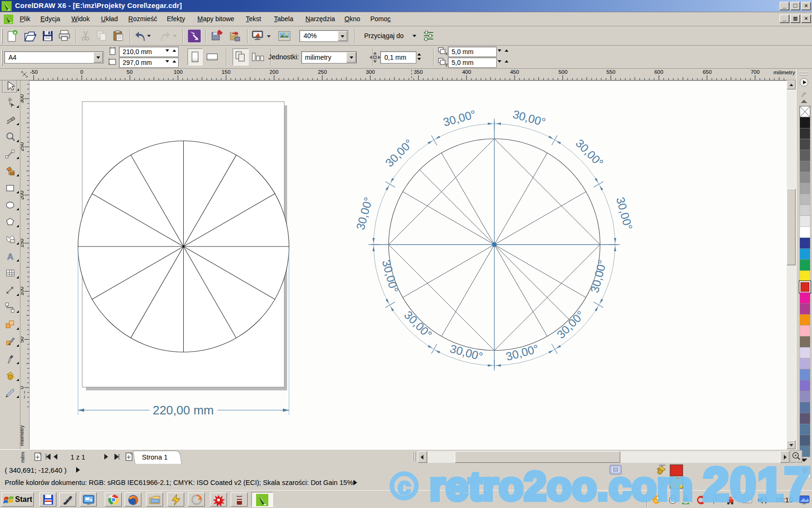  I want to click on svg-text: 500, so click(563, 72).